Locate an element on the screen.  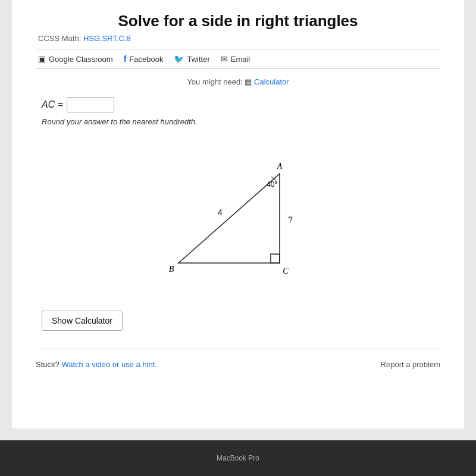
email-icon: ✉ is located at coordinates (224, 59).